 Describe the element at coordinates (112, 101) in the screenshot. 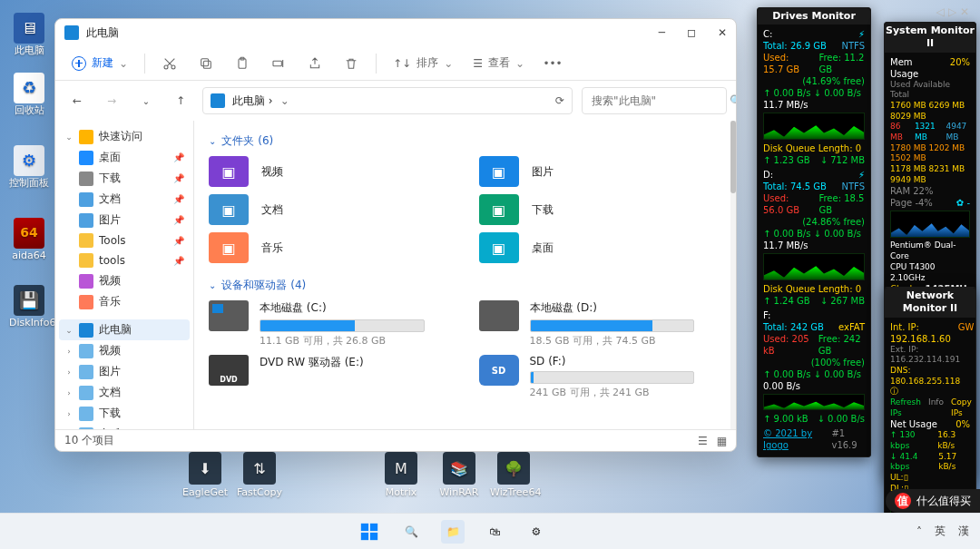

I see `forward-button: →` at that location.